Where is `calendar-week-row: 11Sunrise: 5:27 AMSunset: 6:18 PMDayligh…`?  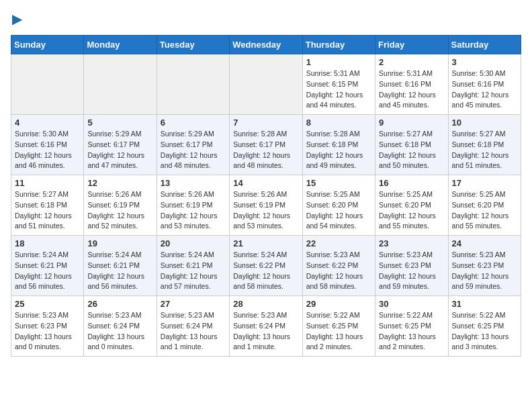
calendar-week-row: 11Sunrise: 5:27 AMSunset: 6:18 PMDayligh… is located at coordinates (266, 205).